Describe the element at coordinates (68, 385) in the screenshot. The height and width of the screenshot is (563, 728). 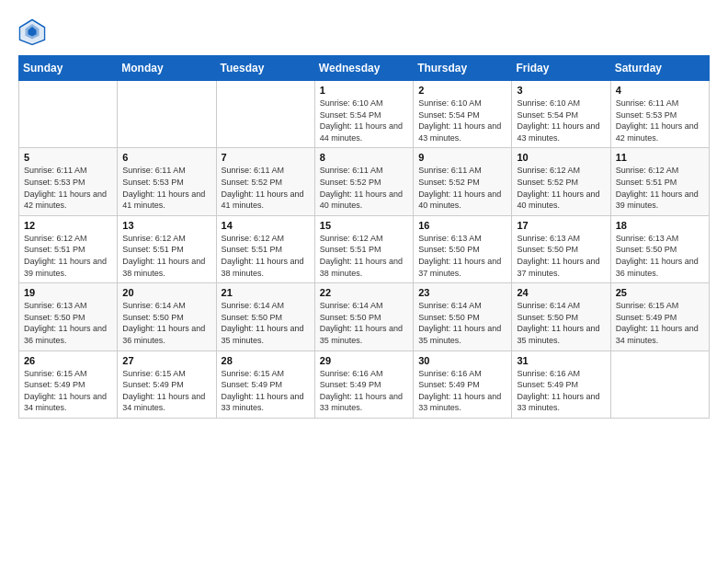
I see `calendar-cell: 26Sunrise: 6:15 AMSunset: 5:49 PMDayligh…` at that location.